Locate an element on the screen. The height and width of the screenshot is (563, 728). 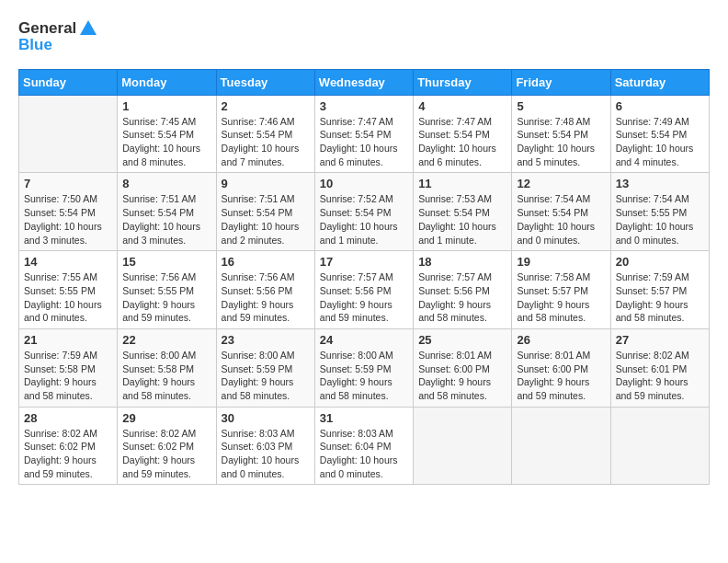
day-info: Sunrise: 7:57 AMSunset: 5:56 PMDaylight:… is located at coordinates (364, 298).